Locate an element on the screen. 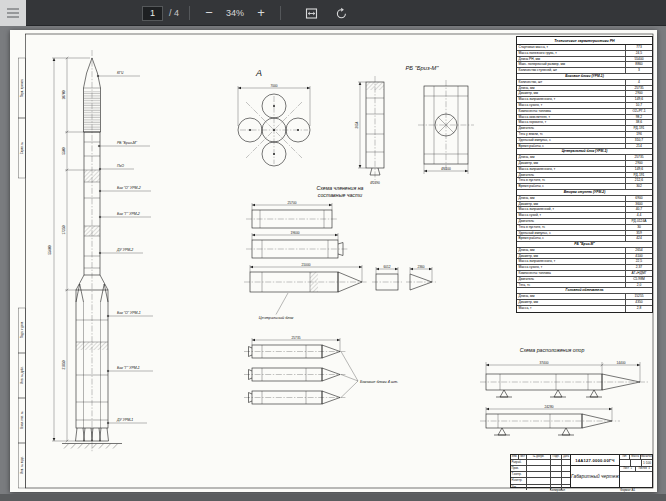 Image resolution: width=666 pixels, height=501 pixels. dim-label: Ø4100 is located at coordinates (446, 169).